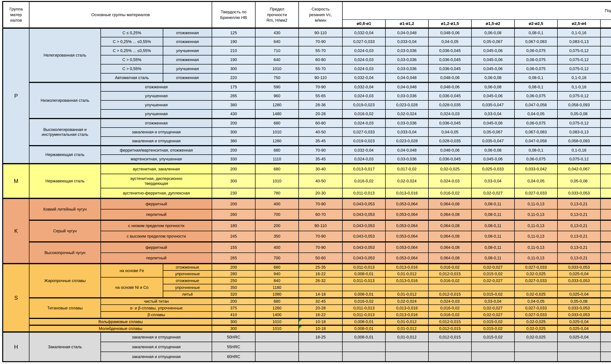  I want to click on feed-value: 0,013-0,016, so click(407, 281).